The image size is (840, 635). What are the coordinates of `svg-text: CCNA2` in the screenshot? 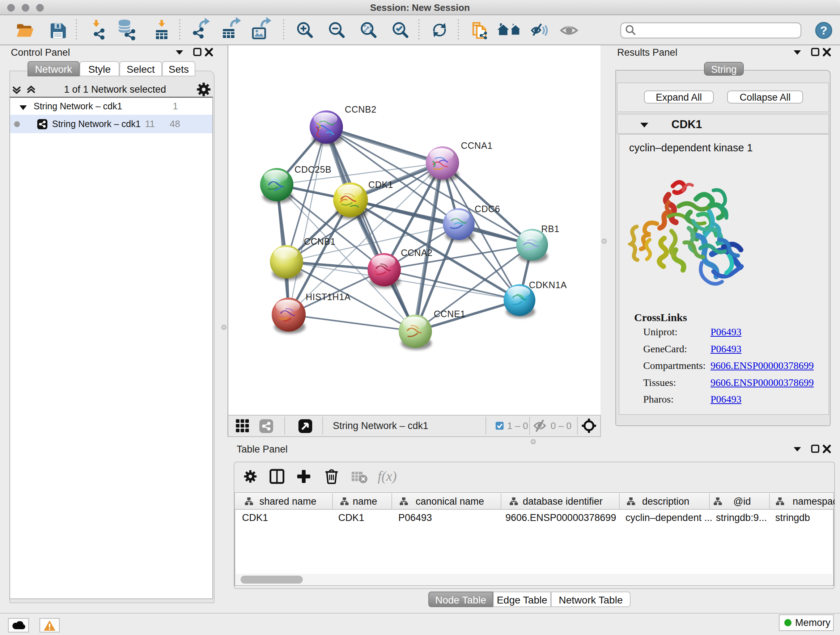 It's located at (417, 253).